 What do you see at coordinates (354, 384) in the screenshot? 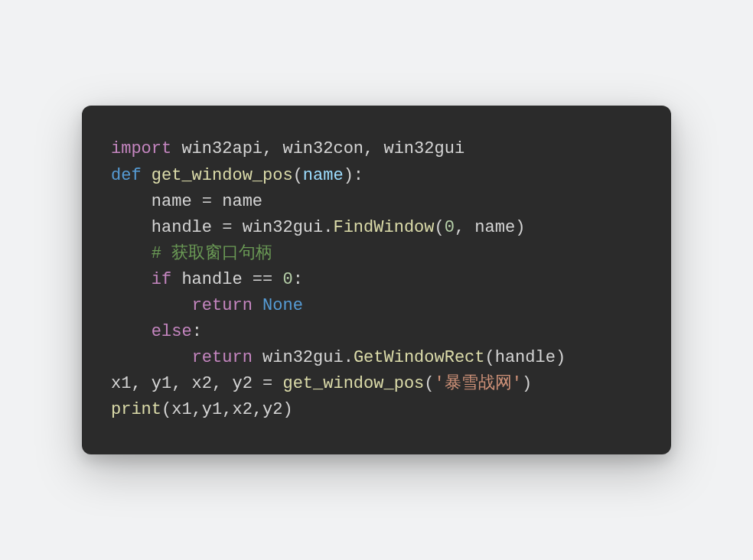
I see `function-call: get_window_pos` at bounding box center [354, 384].